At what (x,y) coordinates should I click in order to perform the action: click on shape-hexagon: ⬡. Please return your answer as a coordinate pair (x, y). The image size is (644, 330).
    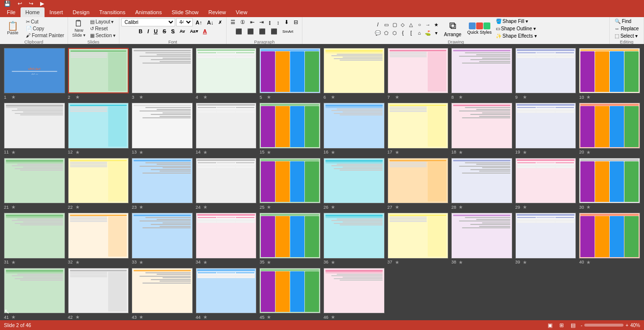
    Looking at the image, I should click on (394, 33).